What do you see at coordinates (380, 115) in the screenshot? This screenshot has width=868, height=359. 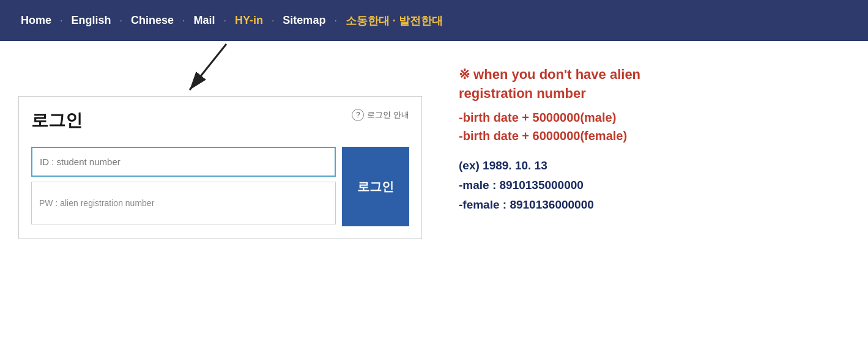 I see `login-help-row: ? 로그인 안내` at bounding box center [380, 115].